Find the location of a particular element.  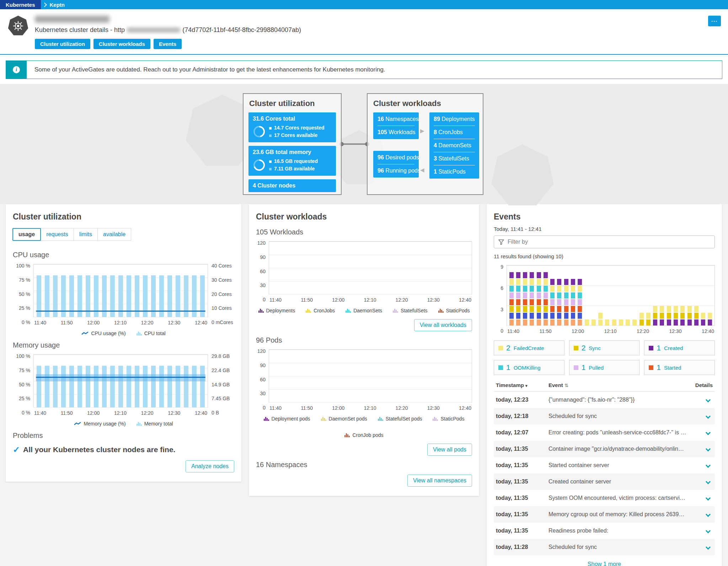

pods-count-heading: 96 Pods is located at coordinates (364, 340).